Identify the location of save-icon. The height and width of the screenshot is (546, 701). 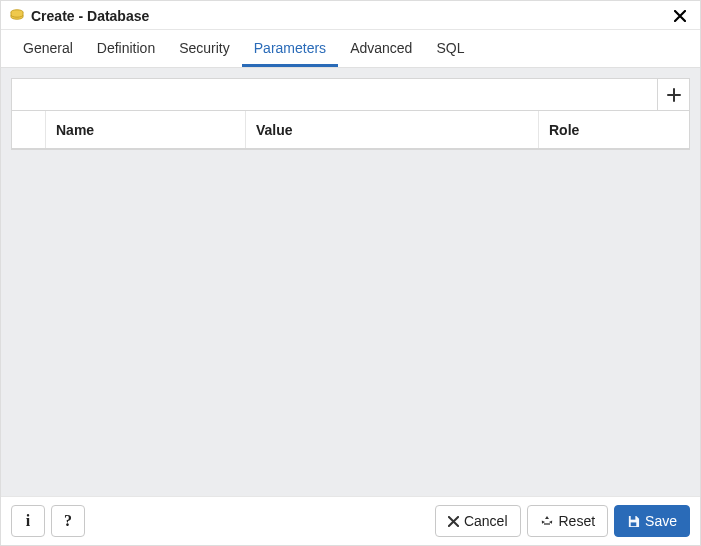
(634, 522).